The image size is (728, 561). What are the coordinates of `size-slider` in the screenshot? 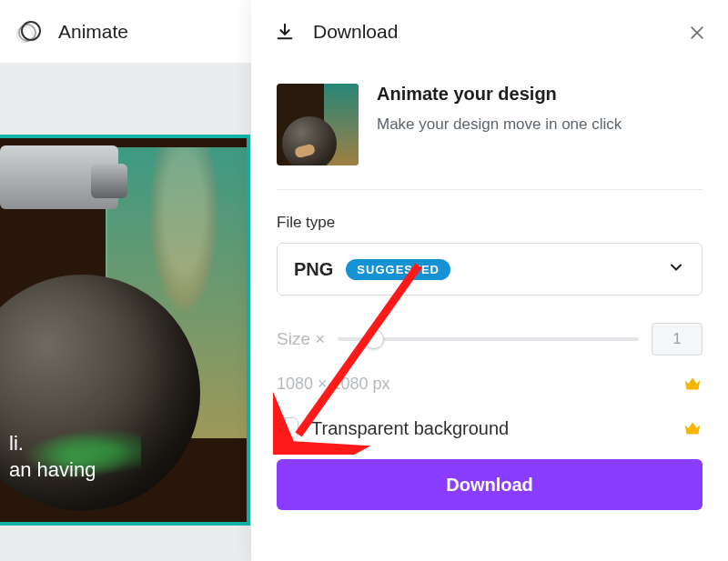 It's located at (488, 339).